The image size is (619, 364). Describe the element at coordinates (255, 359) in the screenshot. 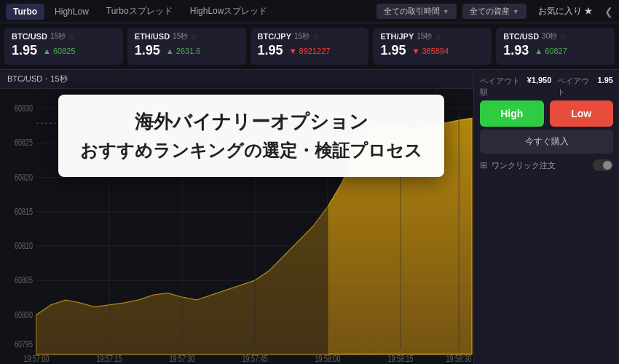

I see `svg-text: 19:57:45` at that location.